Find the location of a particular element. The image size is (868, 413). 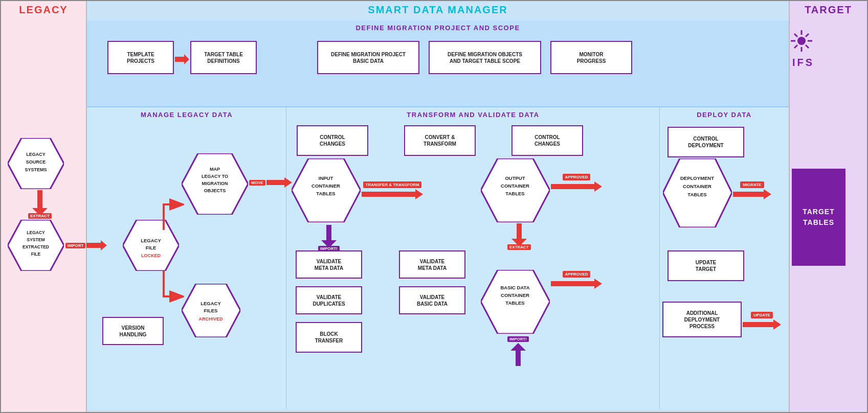

svg-text: ARCHIVED is located at coordinates (211, 319).